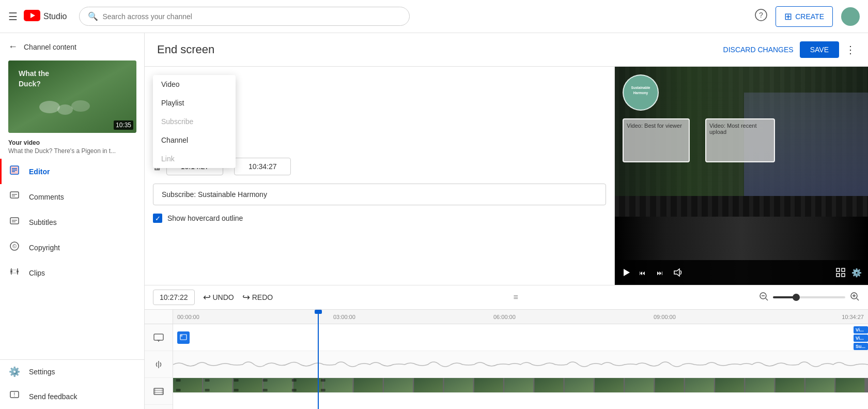 This screenshot has width=868, height=409. I want to click on track-filmstrip, so click(521, 385).